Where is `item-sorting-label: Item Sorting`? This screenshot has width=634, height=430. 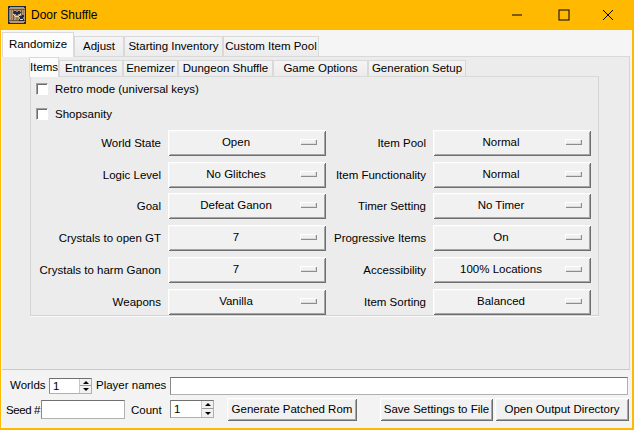
item-sorting-label: Item Sorting is located at coordinates (346, 302).